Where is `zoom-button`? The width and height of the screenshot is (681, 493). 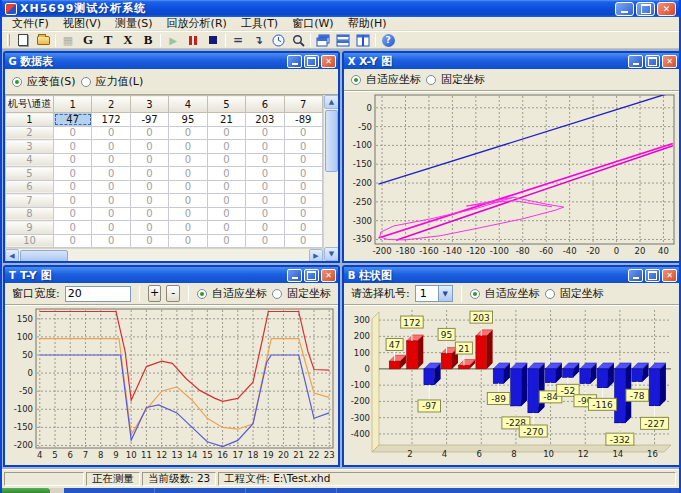 zoom-button is located at coordinates (298, 40).